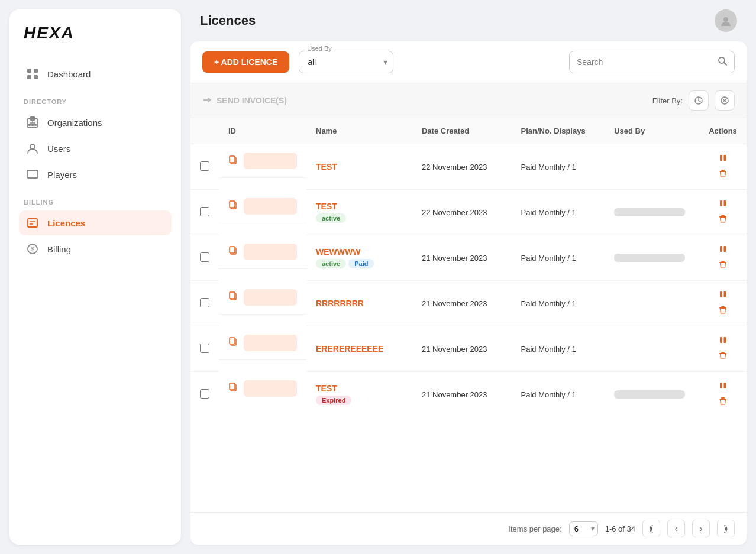  I want to click on sidebar-item-organizations: Organizations, so click(95, 122).